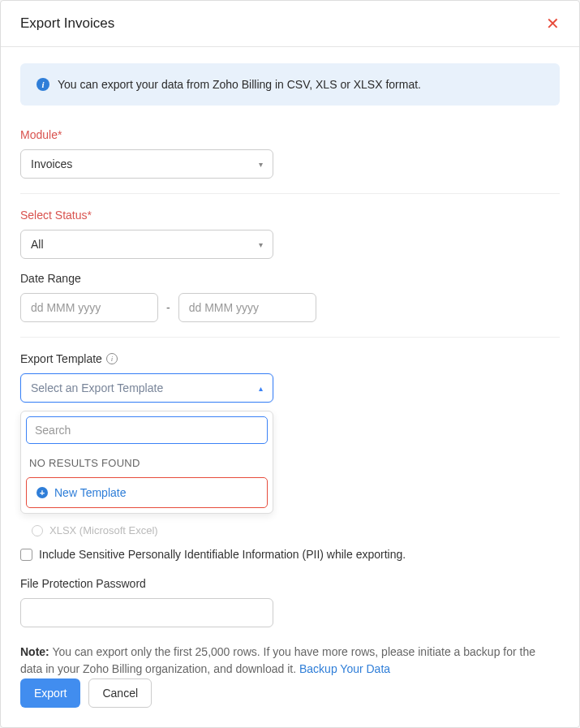 The width and height of the screenshot is (580, 728). What do you see at coordinates (26, 555) in the screenshot?
I see `pii-checkbox` at bounding box center [26, 555].